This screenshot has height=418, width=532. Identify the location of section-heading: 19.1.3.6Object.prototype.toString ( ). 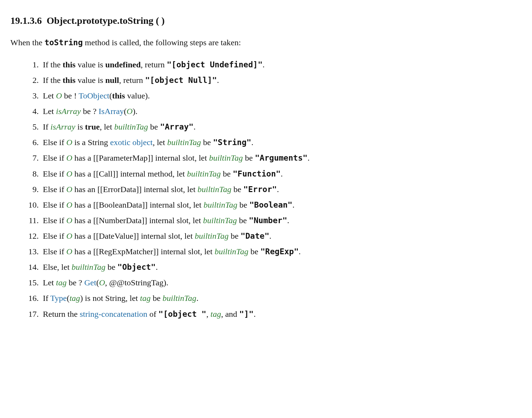
(266, 21).